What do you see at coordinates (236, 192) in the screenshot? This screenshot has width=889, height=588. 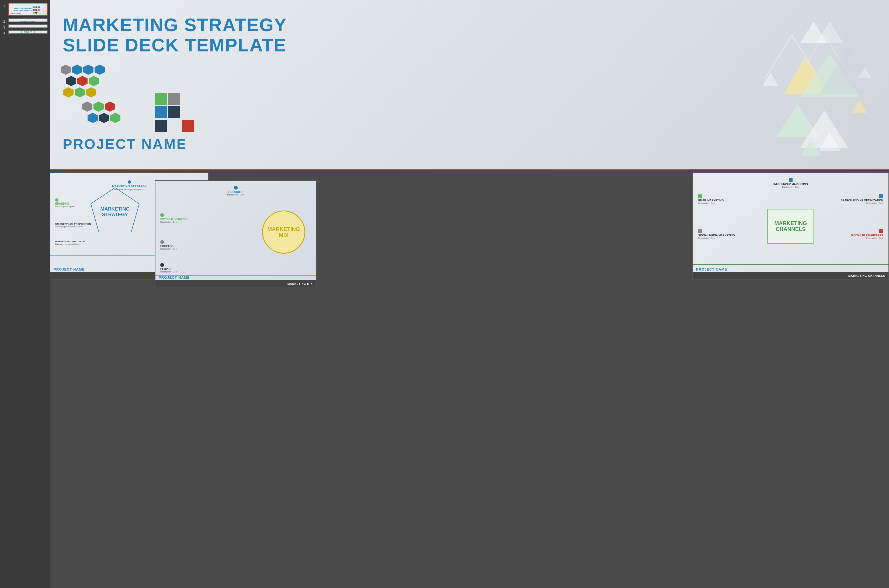 I see `product-title: PRODUCT` at bounding box center [236, 192].